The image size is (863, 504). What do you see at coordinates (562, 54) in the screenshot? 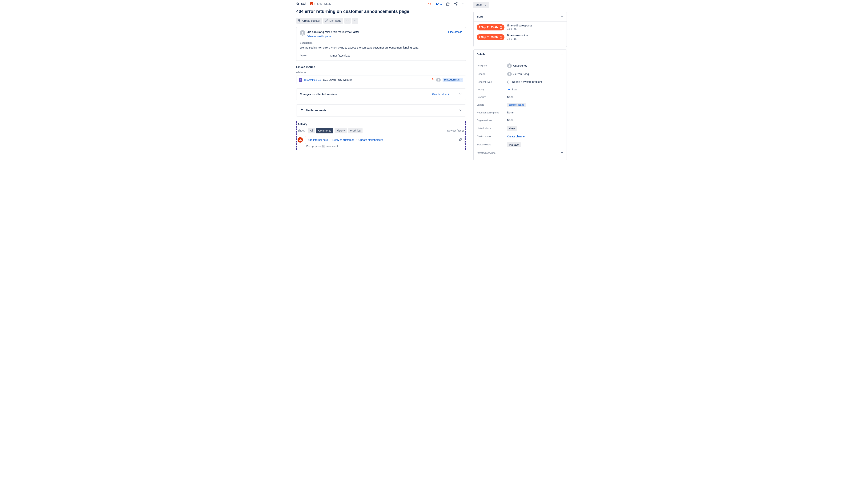
I see `details-collapse-button` at bounding box center [562, 54].